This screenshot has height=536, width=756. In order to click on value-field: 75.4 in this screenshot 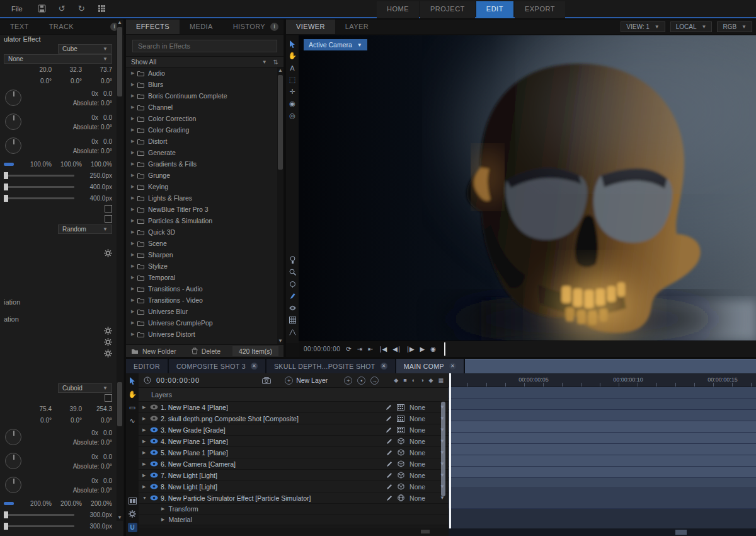, I will do `click(38, 409)`.